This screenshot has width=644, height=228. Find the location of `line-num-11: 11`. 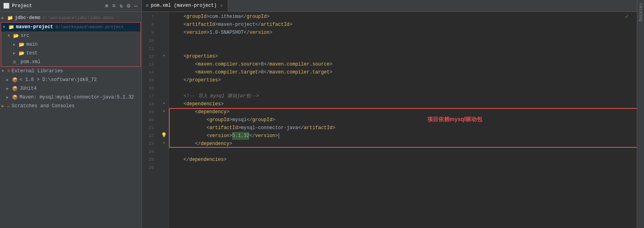

line-num-11: 11 is located at coordinates (149, 48).